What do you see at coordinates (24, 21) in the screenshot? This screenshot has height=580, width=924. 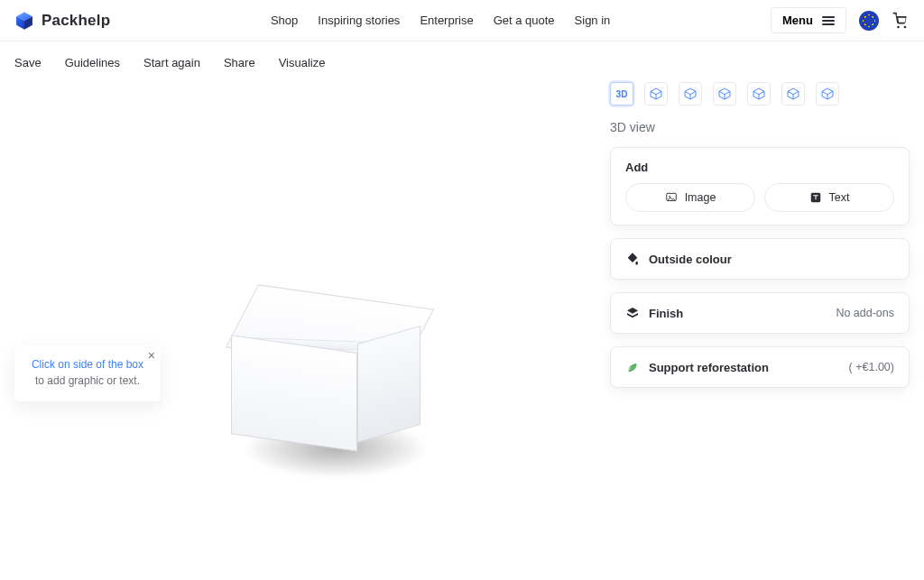 I see `brand-logo-icon` at bounding box center [24, 21].